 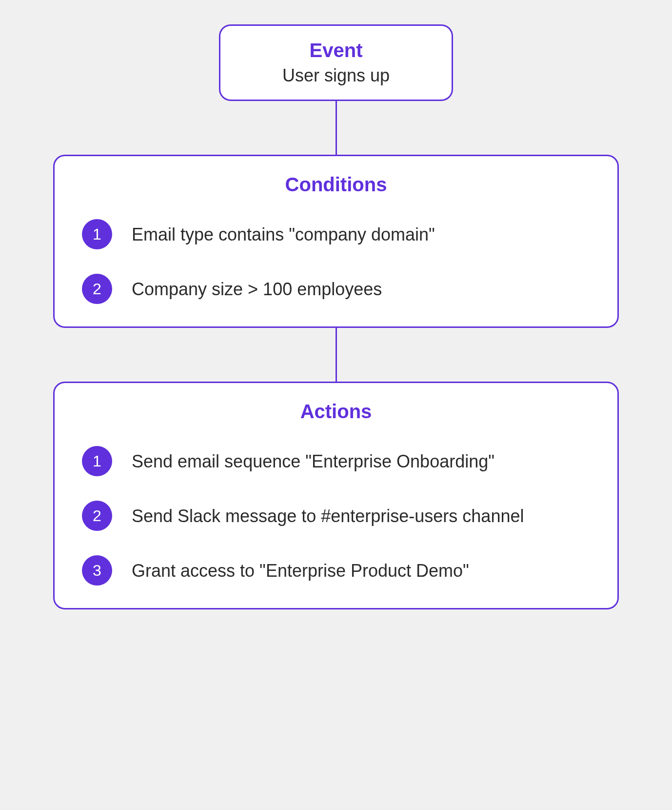 What do you see at coordinates (336, 76) in the screenshot?
I see `event-subtitle: User signs up` at bounding box center [336, 76].